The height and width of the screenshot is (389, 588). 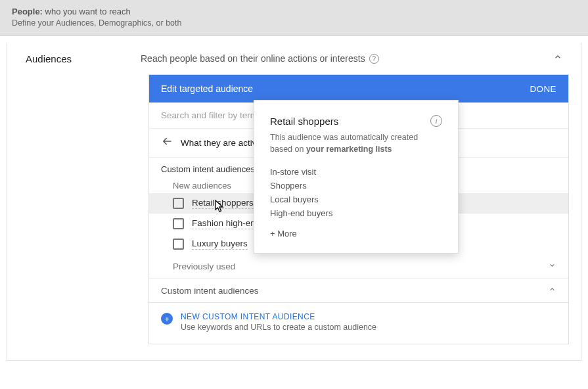 I want to click on previously-used-label: Previously used, so click(x=204, y=267).